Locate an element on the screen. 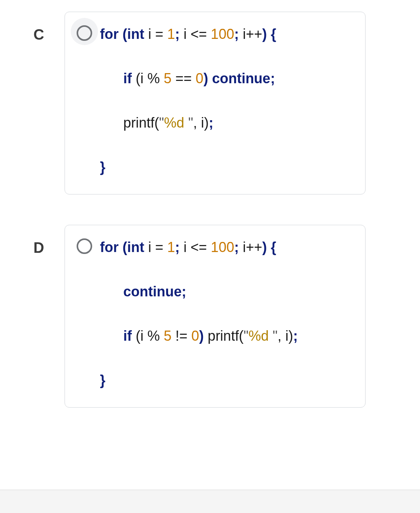 The image size is (420, 513). radio-wrap-d is located at coordinates (84, 245).